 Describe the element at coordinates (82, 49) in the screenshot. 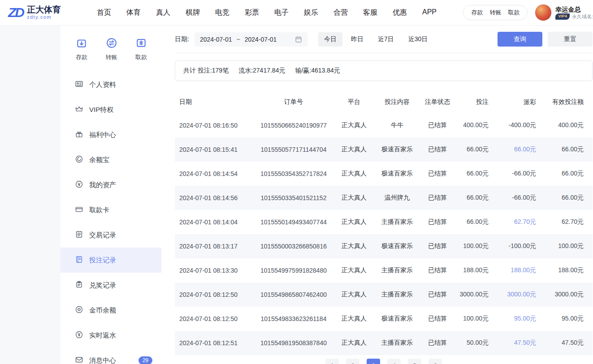

I see `sidebar-deposit-button: 存款` at that location.